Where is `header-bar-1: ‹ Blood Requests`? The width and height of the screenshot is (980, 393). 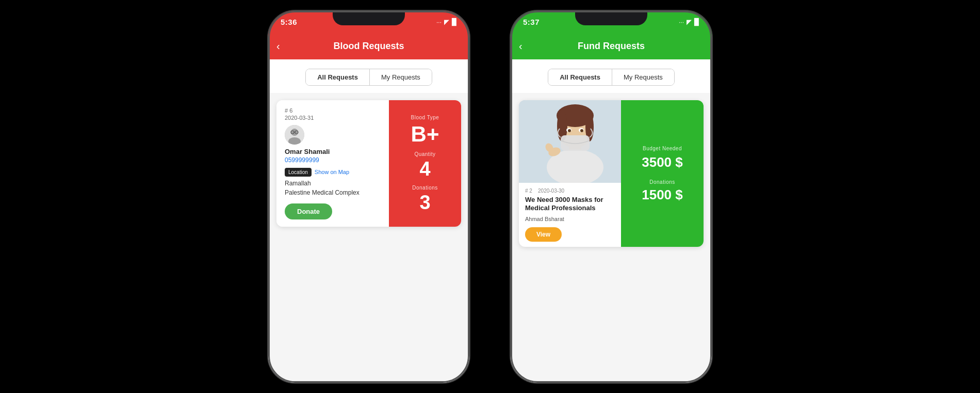
header-bar-1: ‹ Blood Requests is located at coordinates (369, 46).